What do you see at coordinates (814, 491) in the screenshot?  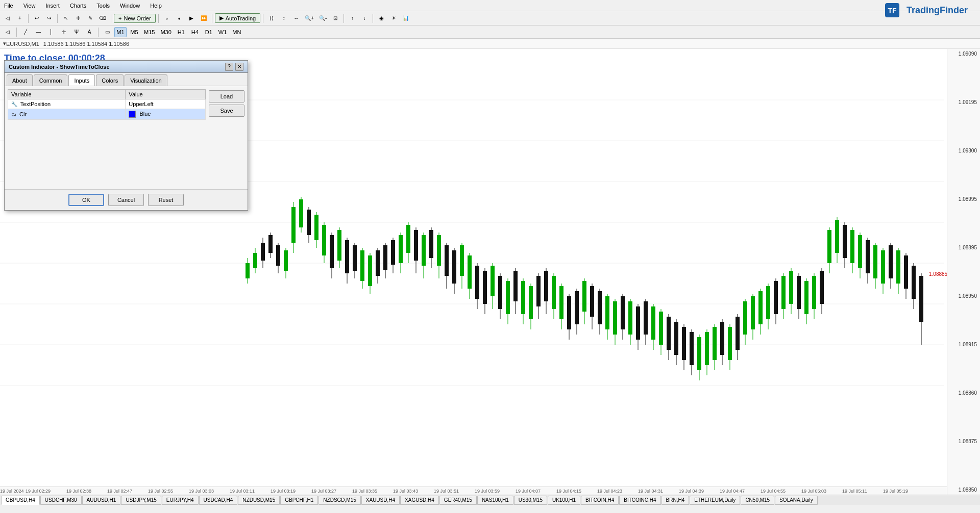 I see `date-20: 19 Jul 05:03` at bounding box center [814, 491].